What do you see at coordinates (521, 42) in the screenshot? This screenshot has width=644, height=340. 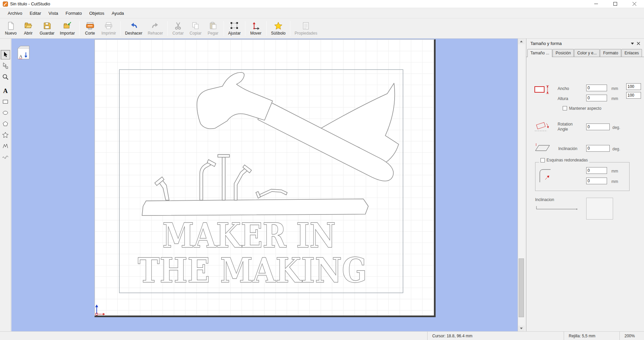 I see `scroll-up-button` at bounding box center [521, 42].